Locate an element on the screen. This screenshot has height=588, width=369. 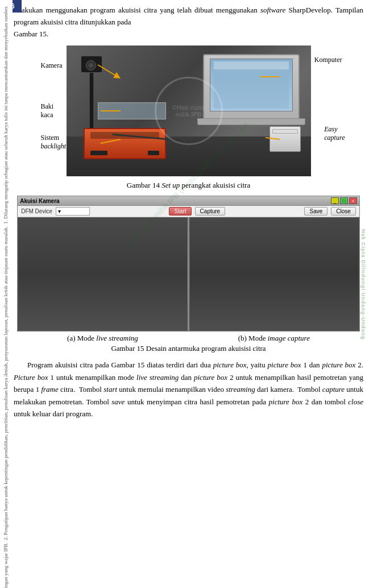
left-copyright-strip: 1. Dilarang mengutip sebagian atau selur… is located at coordinates (6, 294).